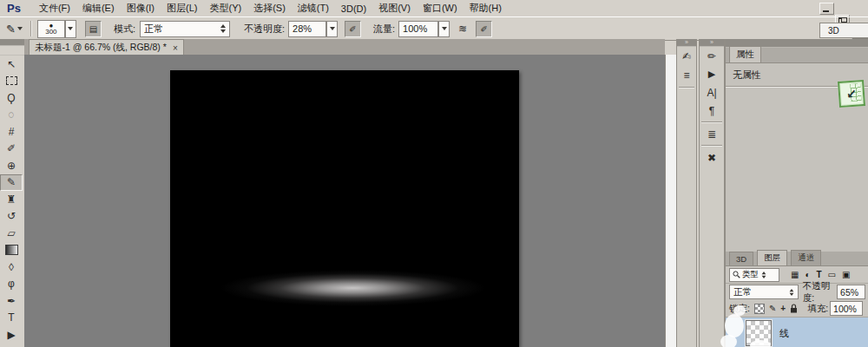  What do you see at coordinates (418, 29) in the screenshot?
I see `flow-input: 100%` at bounding box center [418, 29].